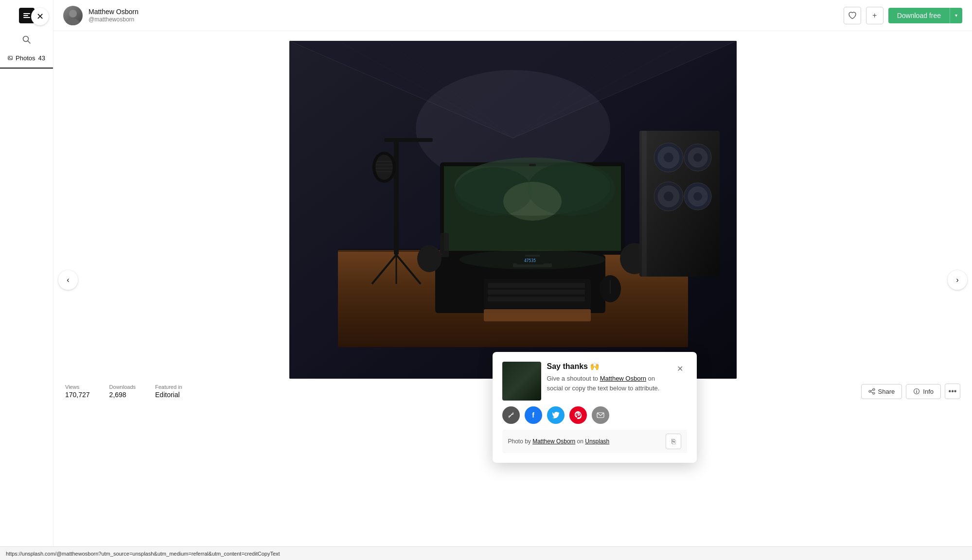 This screenshot has height=560, width=972. What do you see at coordinates (595, 441) in the screenshot?
I see `popup-attribution: Photo by Matthew Osborn on Unsplash ⎘` at bounding box center [595, 441].